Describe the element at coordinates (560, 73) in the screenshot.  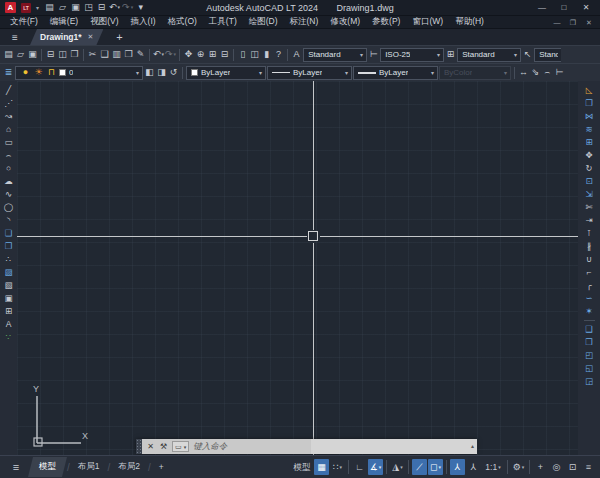
I see `dim-quick-icon: ⊢` at that location.